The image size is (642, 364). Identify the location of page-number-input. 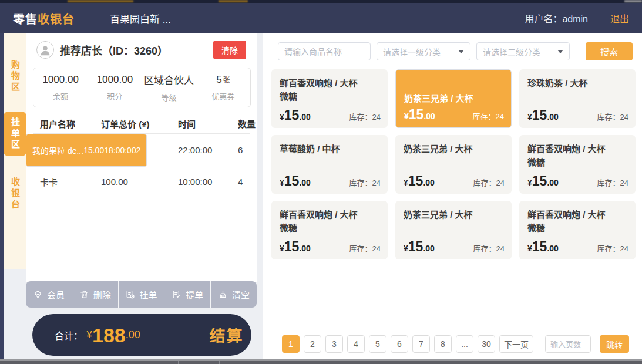
(568, 344).